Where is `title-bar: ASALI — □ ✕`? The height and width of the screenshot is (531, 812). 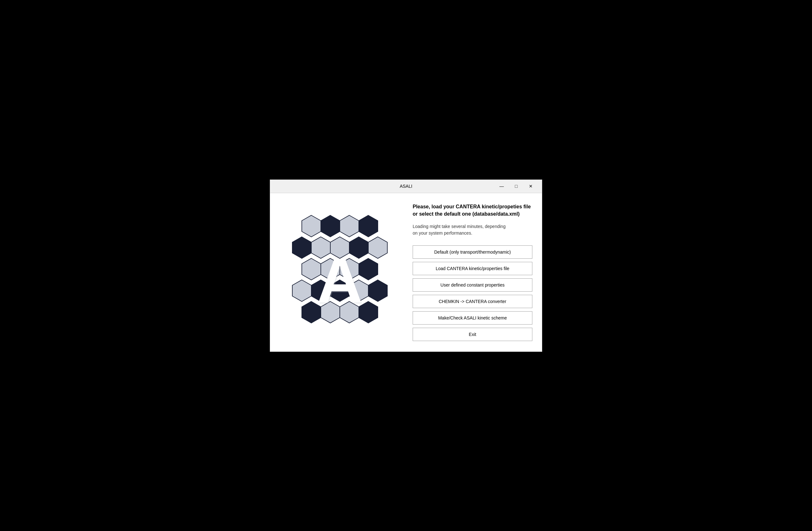 title-bar: ASALI — □ ✕ is located at coordinates (406, 186).